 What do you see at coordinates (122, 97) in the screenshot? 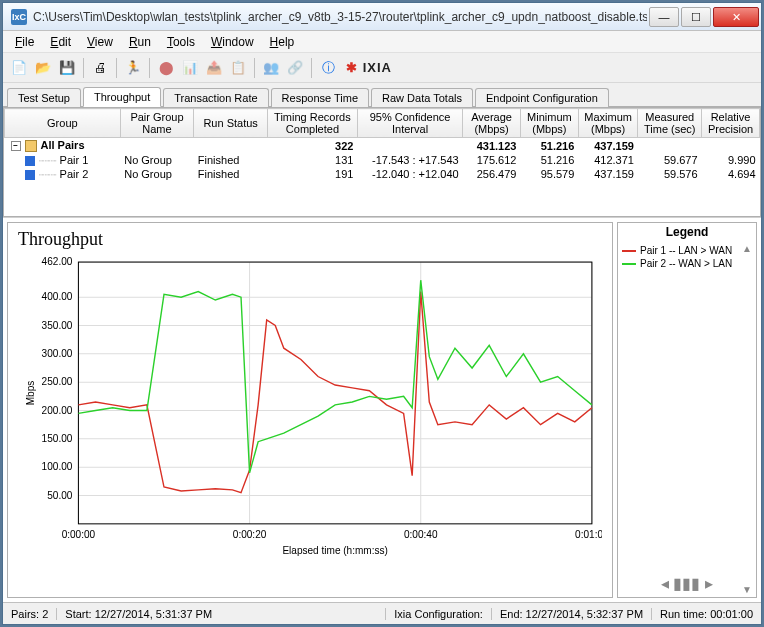
I see `tab-throughput: Throughput` at bounding box center [122, 97].